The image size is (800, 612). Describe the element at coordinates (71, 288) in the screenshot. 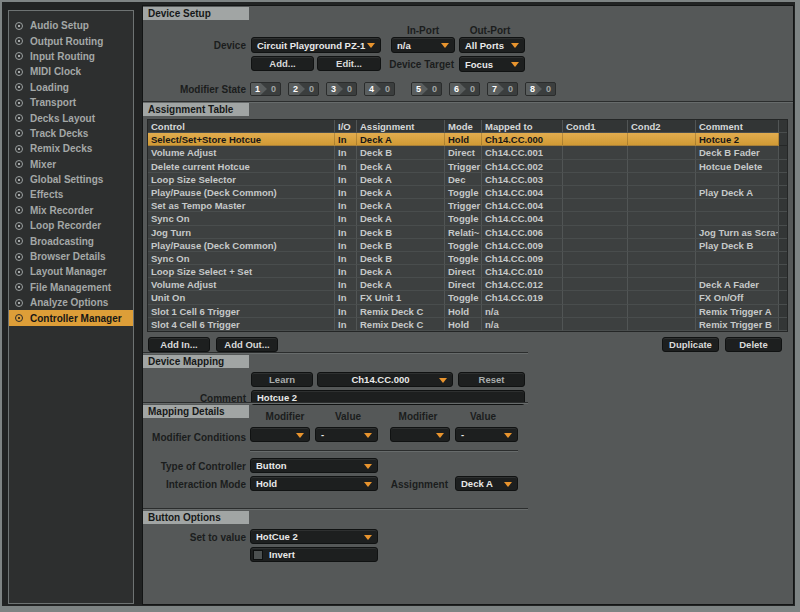

I see `sidebar-item-file-management: File Management` at that location.